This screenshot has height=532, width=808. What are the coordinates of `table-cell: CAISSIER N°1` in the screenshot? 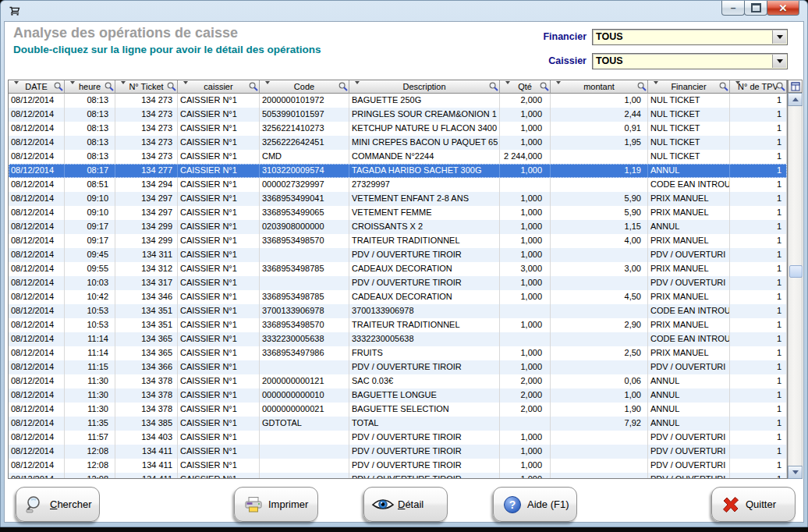 It's located at (218, 297).